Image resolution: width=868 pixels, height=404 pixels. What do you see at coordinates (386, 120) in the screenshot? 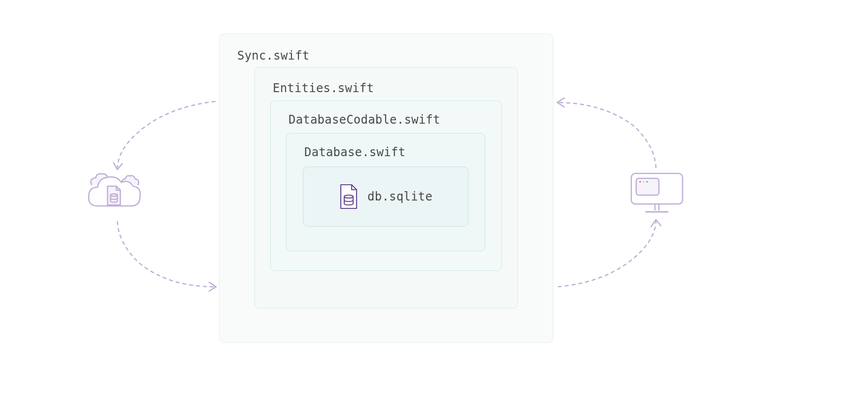
I see `label-dbcodable: DatabaseCodable.swift` at bounding box center [386, 120].